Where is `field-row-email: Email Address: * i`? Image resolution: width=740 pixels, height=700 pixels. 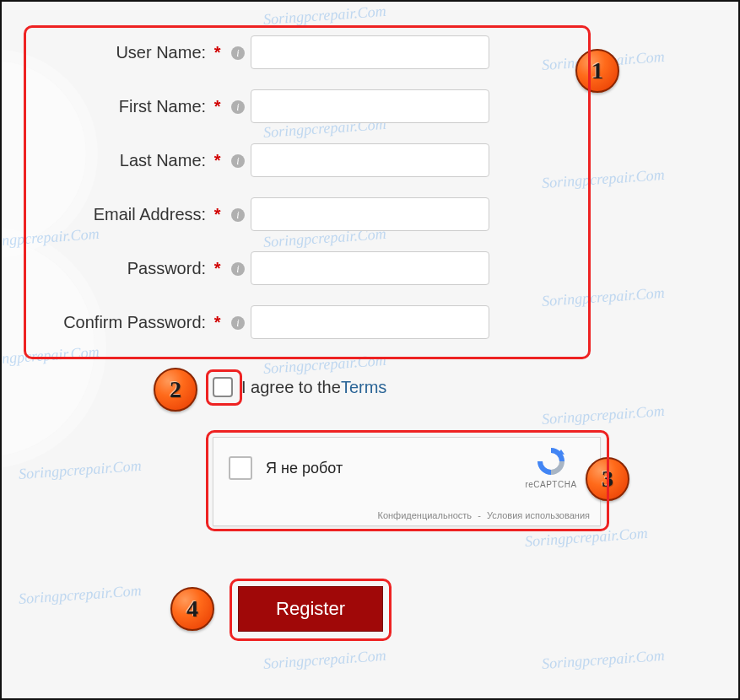 field-row-email: Email Address: * i is located at coordinates (370, 214).